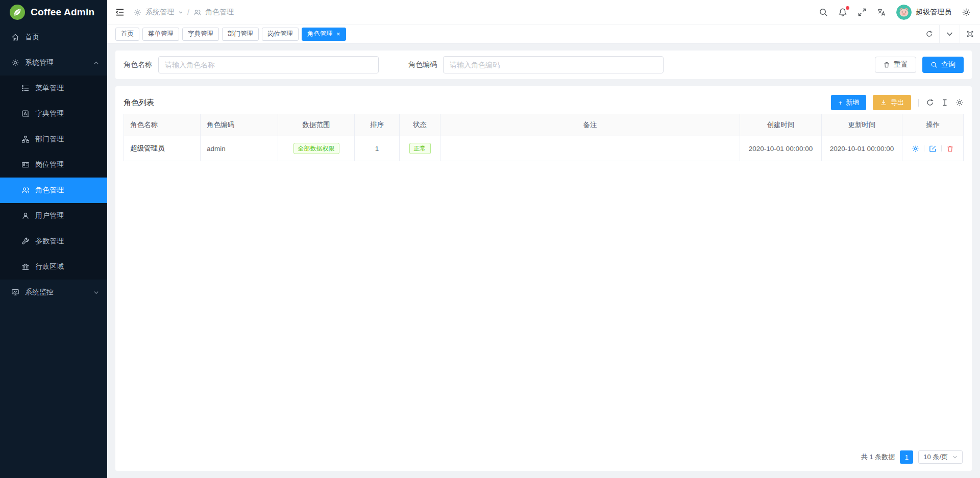 This screenshot has height=478, width=980. I want to click on clear-icon, so click(887, 65).